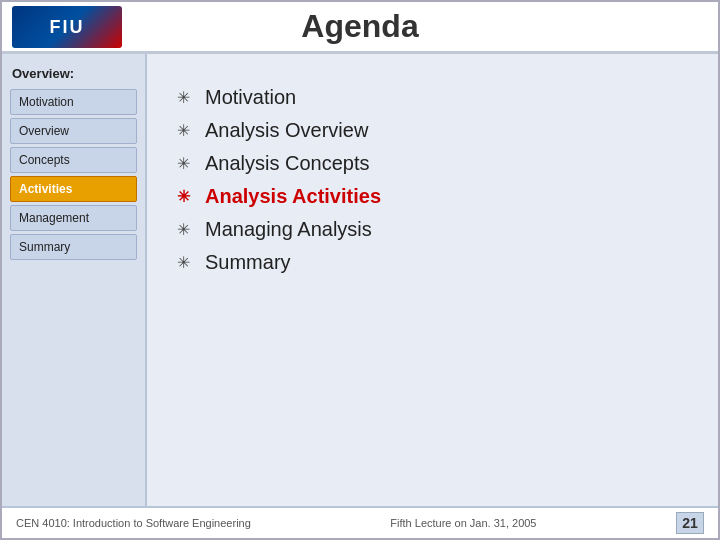 The height and width of the screenshot is (540, 720). Describe the element at coordinates (463, 523) in the screenshot. I see `footer-lecture: Fifth Lecture on Jan. 31, 2005` at that location.